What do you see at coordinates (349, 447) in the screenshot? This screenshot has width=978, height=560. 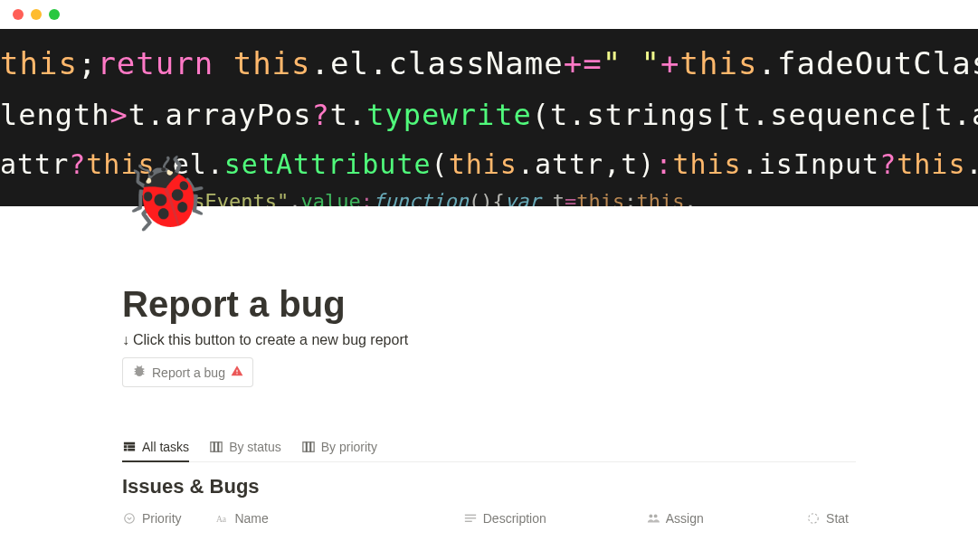 I see `view-tab-label: By priority` at bounding box center [349, 447].